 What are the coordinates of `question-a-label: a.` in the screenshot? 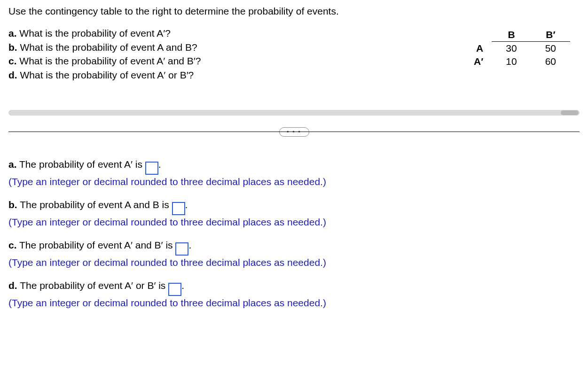 It's located at (13, 33).